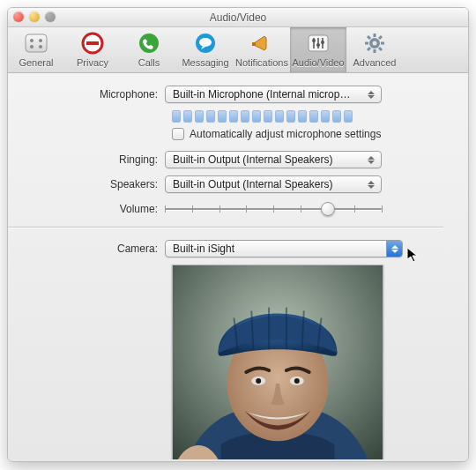  I want to click on minimize-icon, so click(34, 17).